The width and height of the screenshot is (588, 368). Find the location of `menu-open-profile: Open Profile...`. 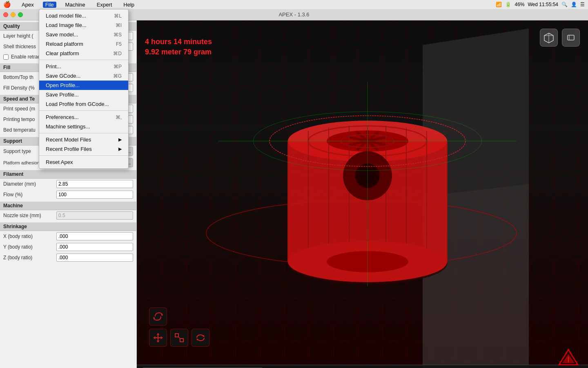

menu-open-profile: Open Profile... is located at coordinates (84, 85).